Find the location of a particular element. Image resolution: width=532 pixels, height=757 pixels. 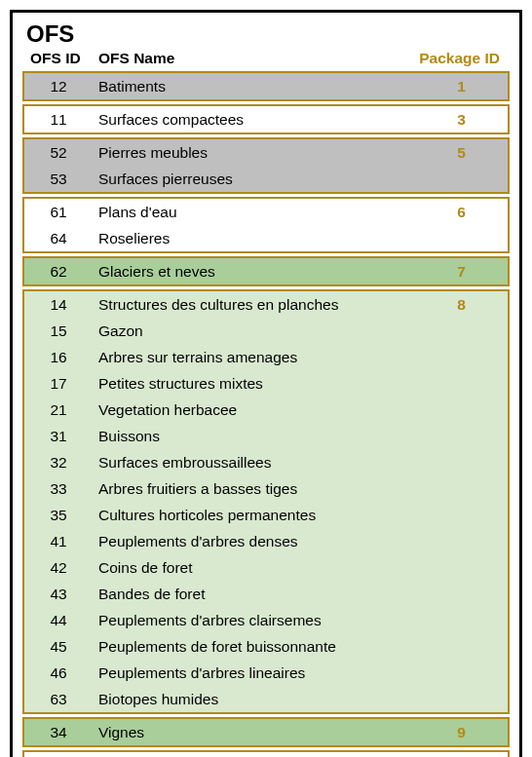

cell-ofs-name: Surfaces embroussaillees is located at coordinates (253, 463).